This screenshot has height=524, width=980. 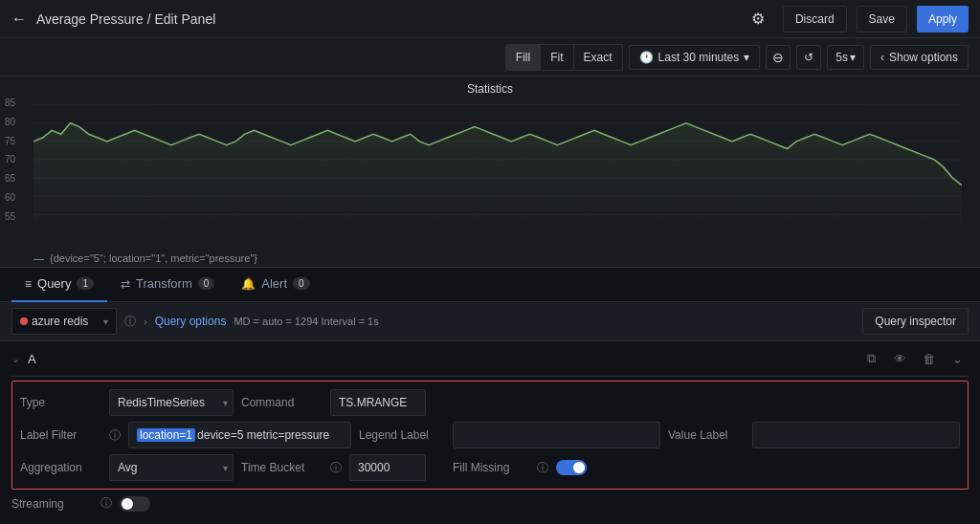 I want to click on datasource-info-icon: ⓘ, so click(x=130, y=321).